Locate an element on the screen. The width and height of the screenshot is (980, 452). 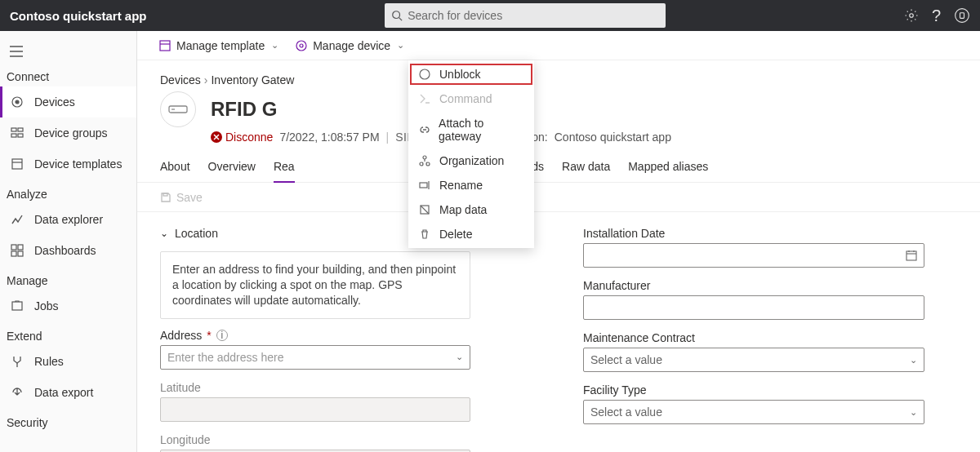
device-org-value: Contoso quickstart app is located at coordinates (612, 137).